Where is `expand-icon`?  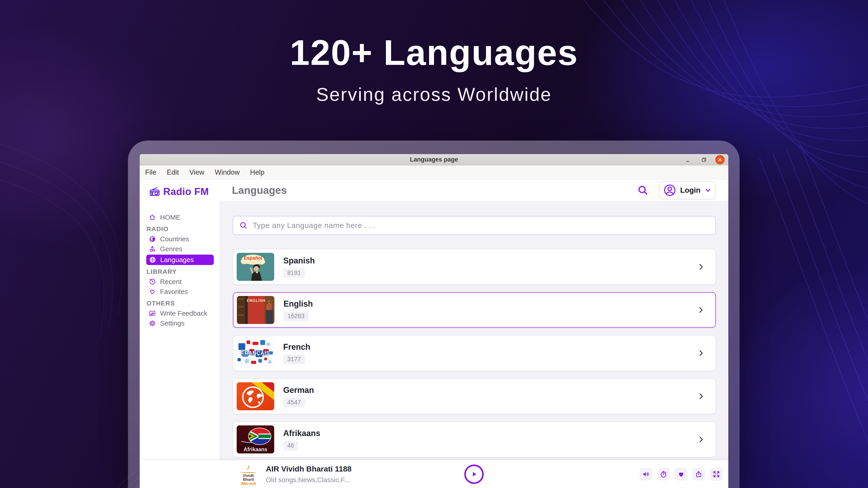
expand-icon is located at coordinates (716, 474).